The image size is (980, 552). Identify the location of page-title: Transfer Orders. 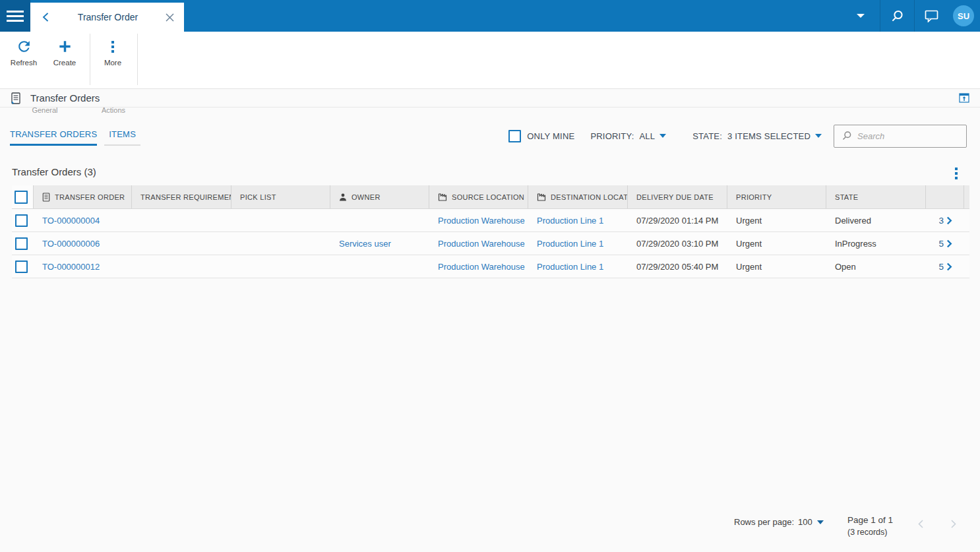
(65, 98).